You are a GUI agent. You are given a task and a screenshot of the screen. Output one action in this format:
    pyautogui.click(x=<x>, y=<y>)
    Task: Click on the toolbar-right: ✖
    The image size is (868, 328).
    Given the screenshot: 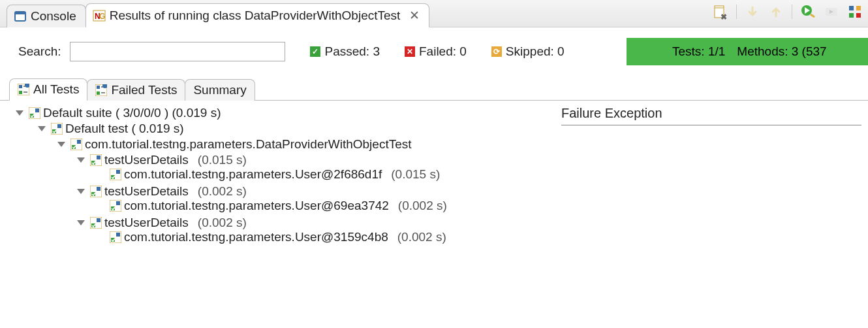 What is the action you would take?
    pyautogui.click(x=788, y=12)
    